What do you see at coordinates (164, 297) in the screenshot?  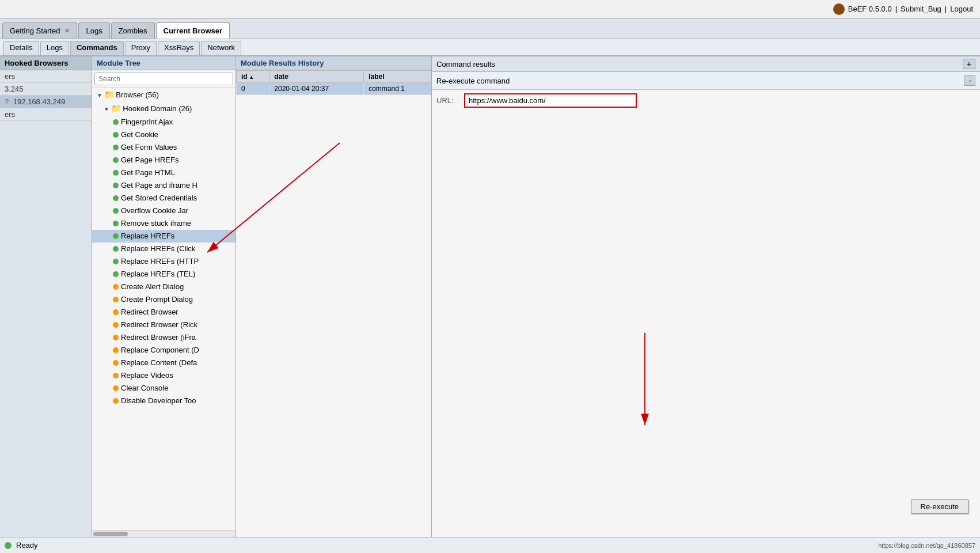 I see `module-tree-panel: Module Tree ▼ 📁 Browser (56) ▼ 📁 Hooked …` at bounding box center [164, 297].